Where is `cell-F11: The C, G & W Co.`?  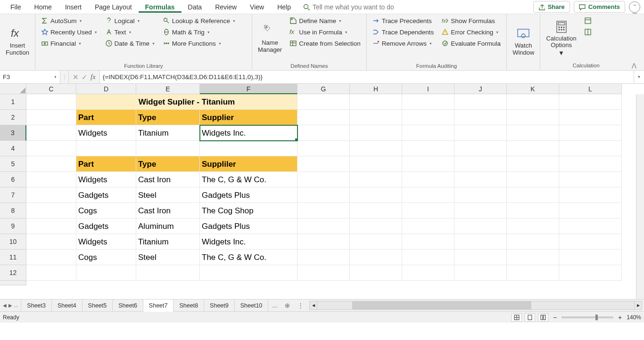
cell-F11: The C, G & W Co. is located at coordinates (249, 257).